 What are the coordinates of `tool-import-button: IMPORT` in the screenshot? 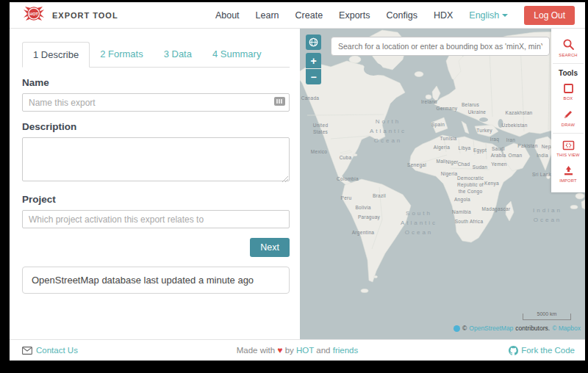 It's located at (568, 173).